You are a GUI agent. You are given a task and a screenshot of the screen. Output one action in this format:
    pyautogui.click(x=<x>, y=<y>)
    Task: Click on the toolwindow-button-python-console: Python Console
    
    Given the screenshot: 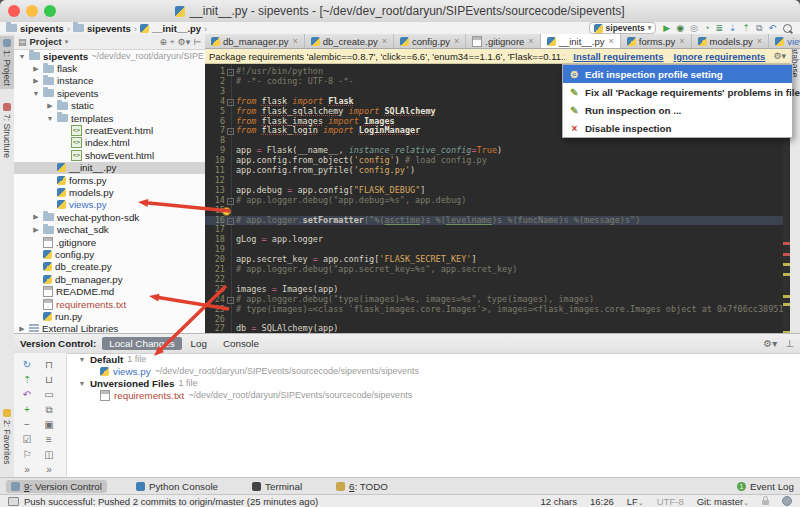 What is the action you would take?
    pyautogui.click(x=177, y=486)
    